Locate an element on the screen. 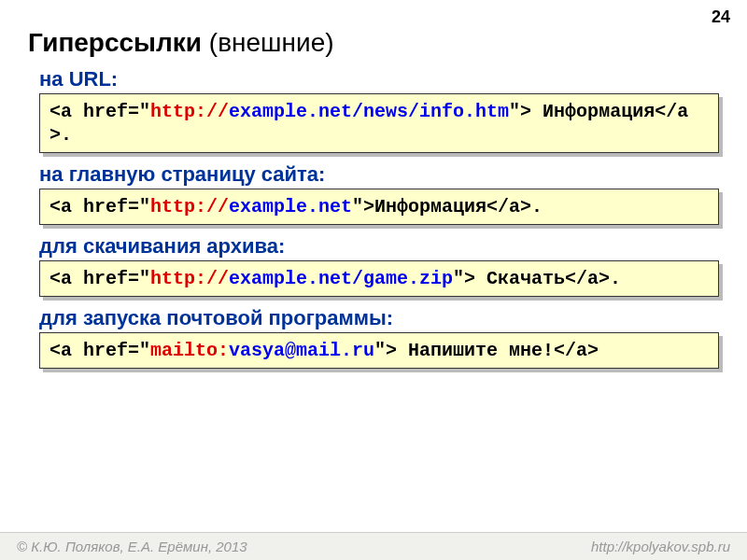 This screenshot has width=747, height=560. section-label-1: на главную страницу сайта: is located at coordinates (379, 175).